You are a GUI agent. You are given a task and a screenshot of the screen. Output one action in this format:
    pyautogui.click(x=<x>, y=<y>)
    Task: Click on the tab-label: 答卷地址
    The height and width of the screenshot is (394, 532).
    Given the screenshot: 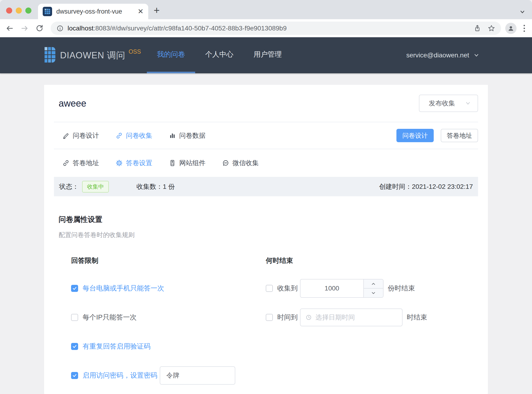 What is the action you would take?
    pyautogui.click(x=86, y=163)
    